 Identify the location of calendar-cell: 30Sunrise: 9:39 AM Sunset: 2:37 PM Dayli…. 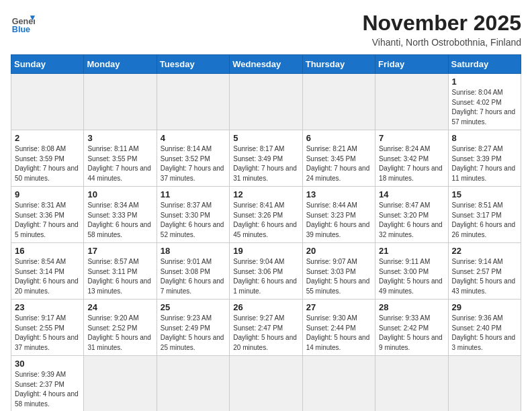
(48, 384).